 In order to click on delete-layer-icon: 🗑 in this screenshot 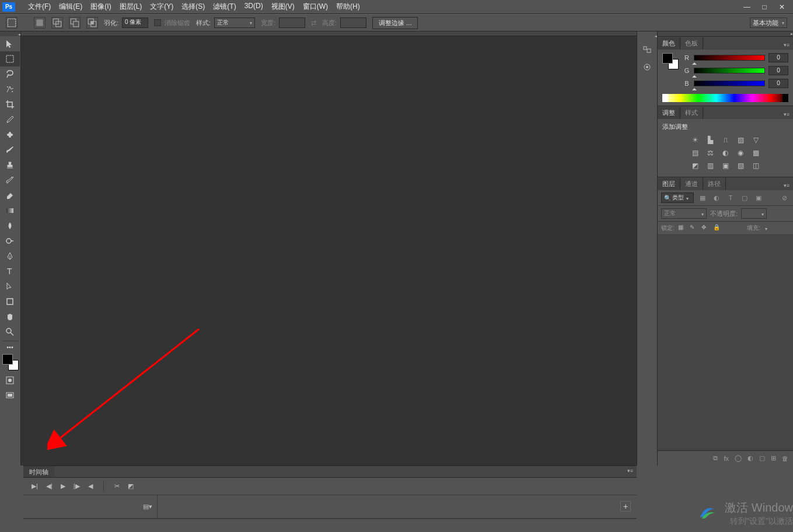, I will do `click(785, 459)`.